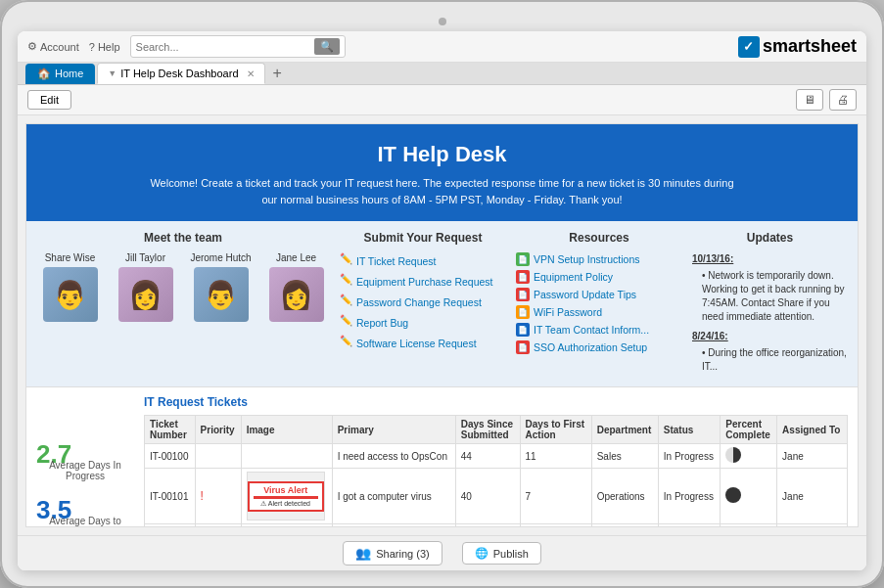 This screenshot has height=588, width=884. Describe the element at coordinates (769, 303) in the screenshot. I see `updates-section: Updates 10/13/16: • Network is temporari…` at that location.